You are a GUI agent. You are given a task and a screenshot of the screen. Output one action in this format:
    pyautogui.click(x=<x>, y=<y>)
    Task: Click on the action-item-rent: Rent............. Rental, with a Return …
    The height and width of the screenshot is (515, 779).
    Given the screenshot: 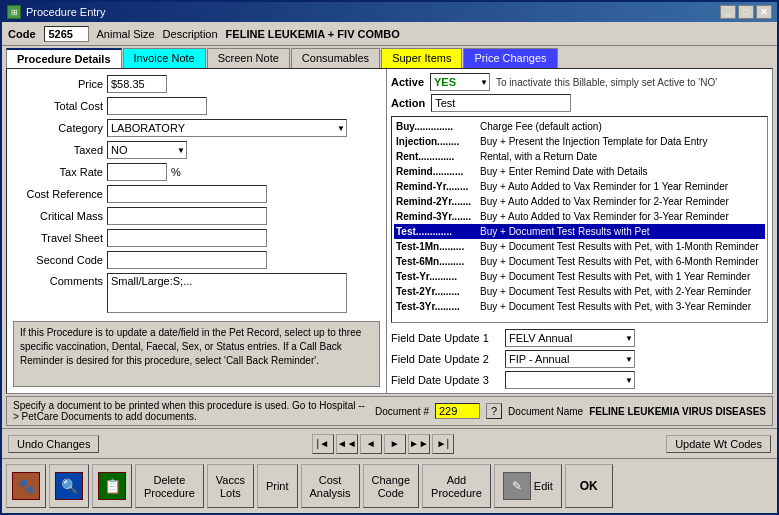 What is the action you would take?
    pyautogui.click(x=580, y=156)
    